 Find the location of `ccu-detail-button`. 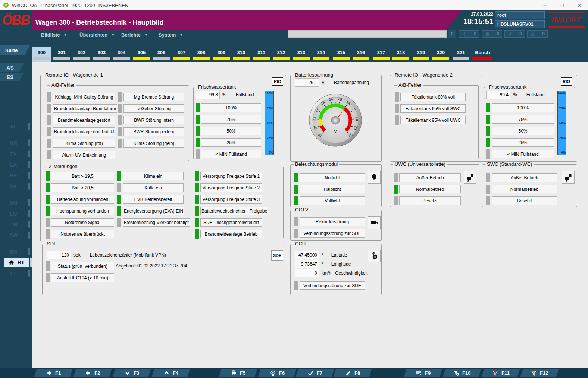

ccu-detail-button is located at coordinates (374, 256).